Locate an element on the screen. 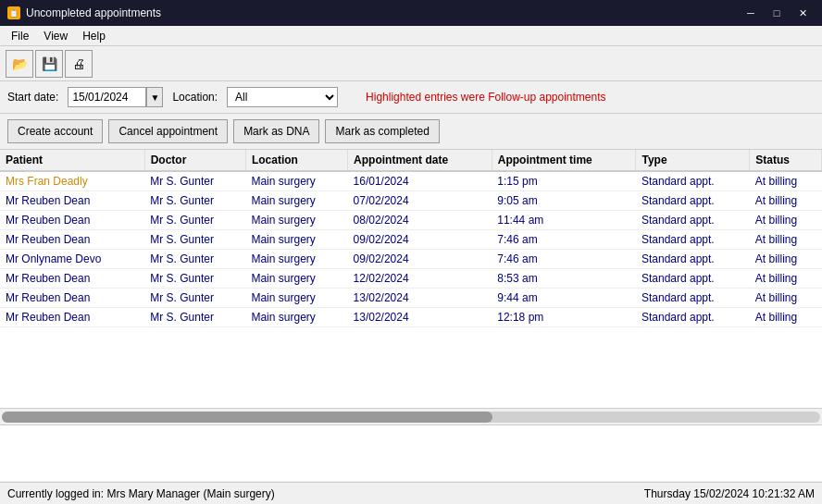 Image resolution: width=822 pixels, height=504 pixels. patient-cell: Mr Onlyname Devo is located at coordinates (72, 259).